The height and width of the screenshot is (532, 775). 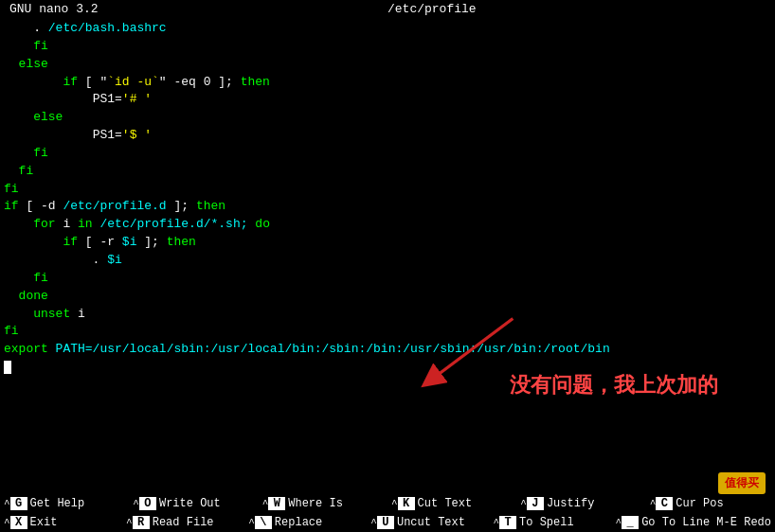 I want to click on menu-item: ^\Replace, so click(x=305, y=523).